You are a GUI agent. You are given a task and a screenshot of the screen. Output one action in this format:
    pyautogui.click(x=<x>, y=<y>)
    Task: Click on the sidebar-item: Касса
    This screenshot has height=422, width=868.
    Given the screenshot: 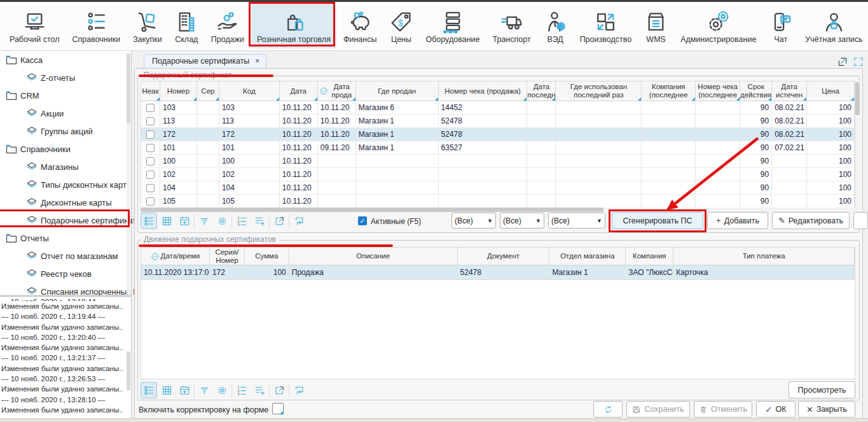 What is the action you would take?
    pyautogui.click(x=65, y=60)
    